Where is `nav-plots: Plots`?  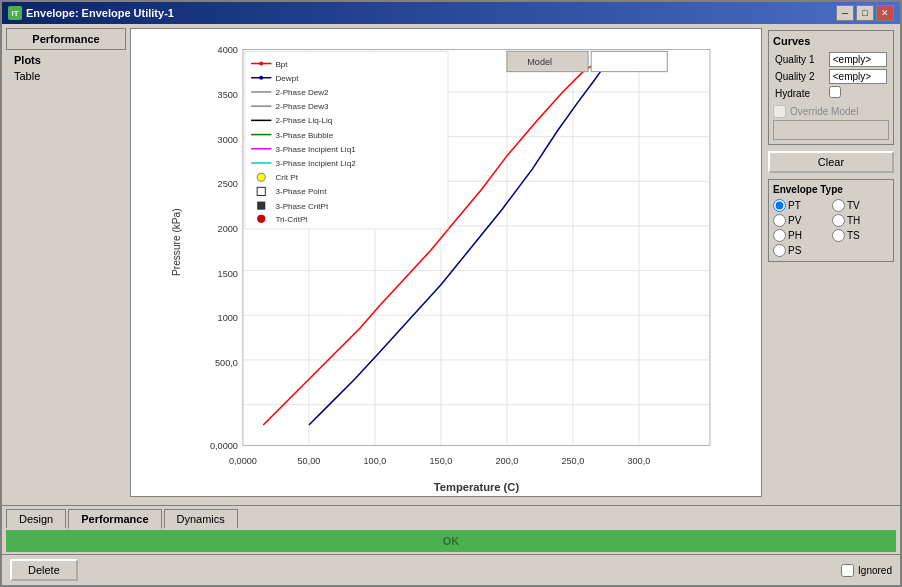 nav-plots: Plots is located at coordinates (66, 60).